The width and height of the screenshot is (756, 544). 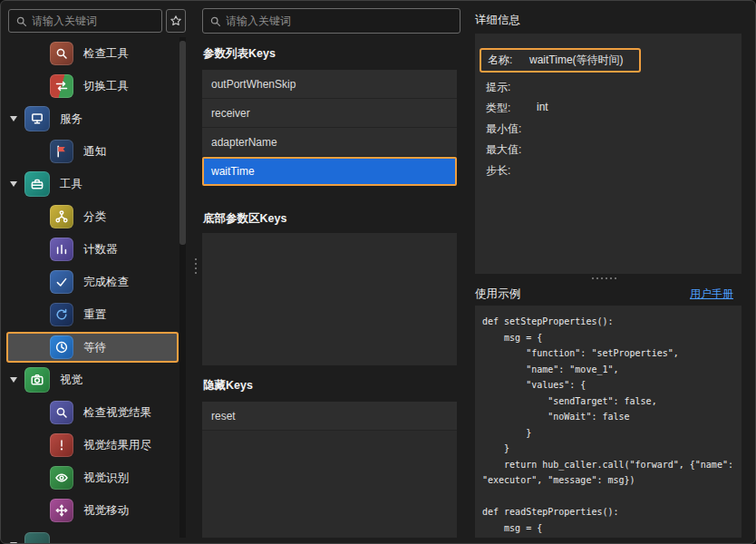 What do you see at coordinates (223, 416) in the screenshot?
I see `hidden-key-label: reset` at bounding box center [223, 416].